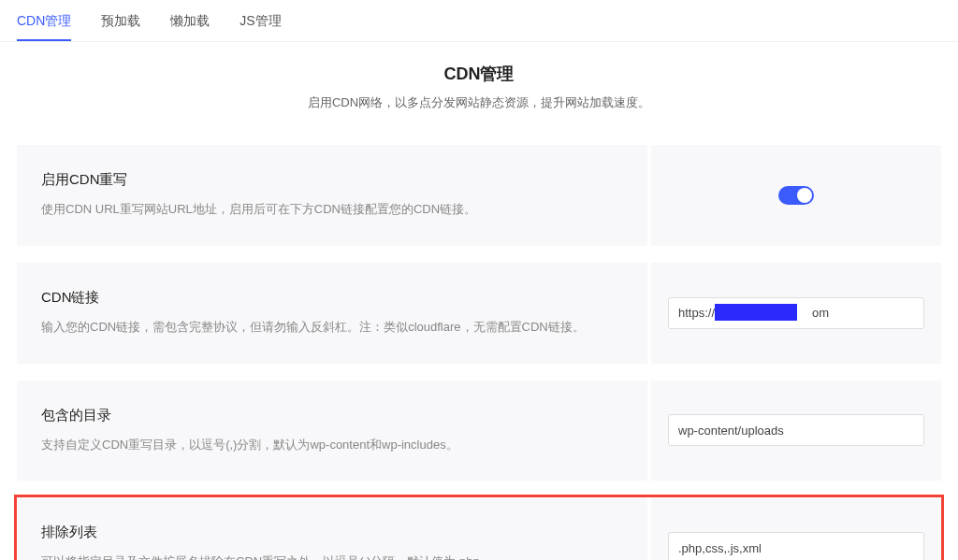 This screenshot has width=958, height=560. What do you see at coordinates (805, 195) in the screenshot?
I see `toggle-knob` at bounding box center [805, 195].